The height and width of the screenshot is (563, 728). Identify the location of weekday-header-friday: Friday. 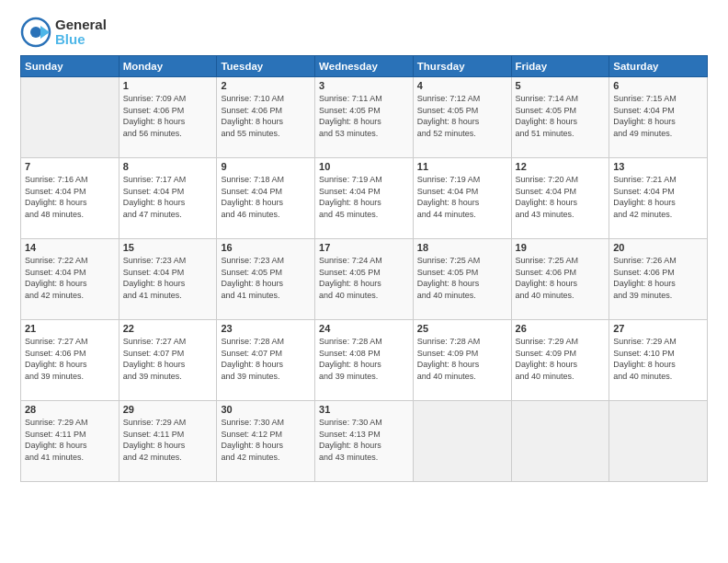
(561, 66).